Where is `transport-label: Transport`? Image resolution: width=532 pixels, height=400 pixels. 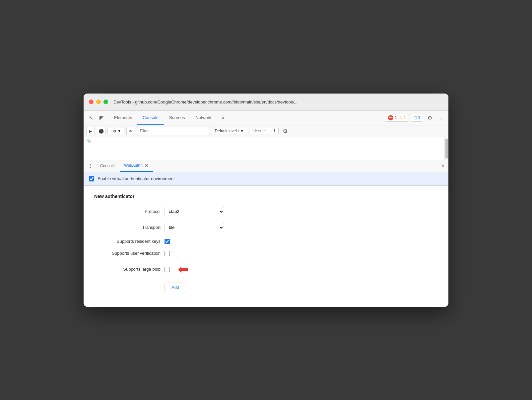 transport-label: Transport is located at coordinates (127, 228).